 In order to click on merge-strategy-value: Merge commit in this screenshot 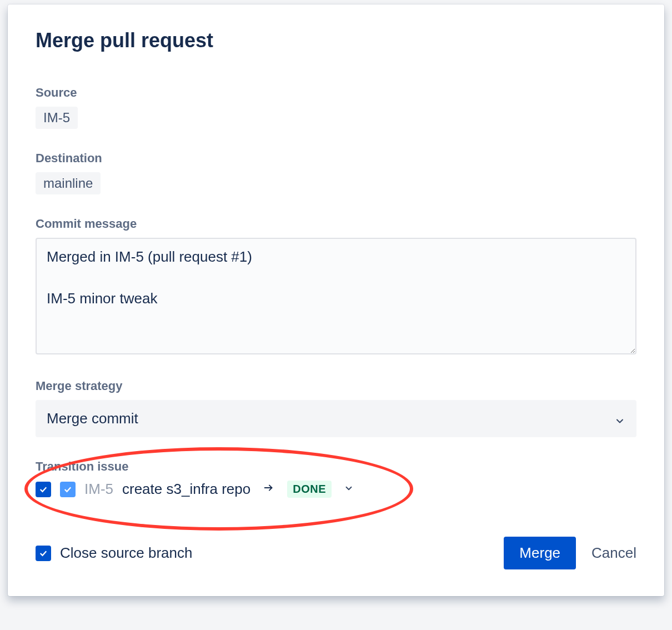, I will do `click(92, 419)`.